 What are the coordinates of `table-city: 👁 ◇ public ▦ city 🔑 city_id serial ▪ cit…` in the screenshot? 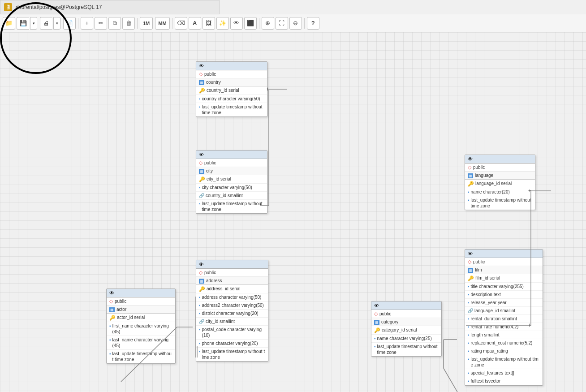 It's located at (232, 182).